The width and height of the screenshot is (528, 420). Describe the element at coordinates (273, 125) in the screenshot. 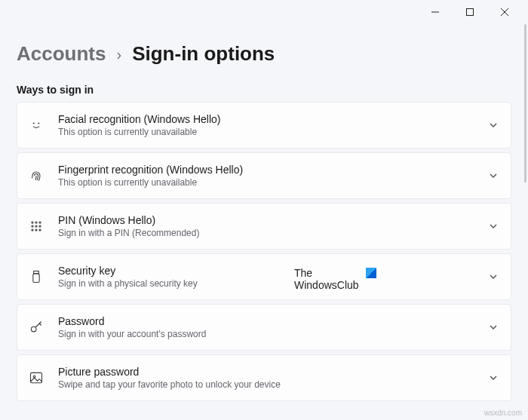

I see `option-text: Facial recognition (Windows Hello) This …` at that location.